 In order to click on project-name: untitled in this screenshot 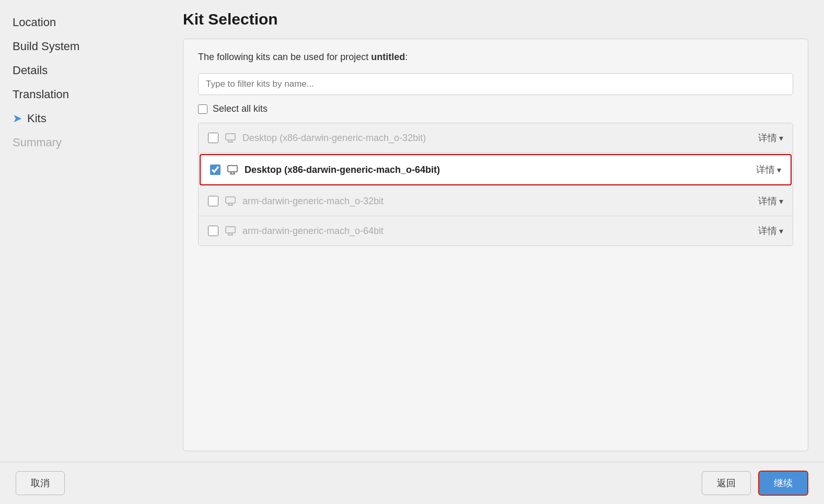, I will do `click(388, 57)`.